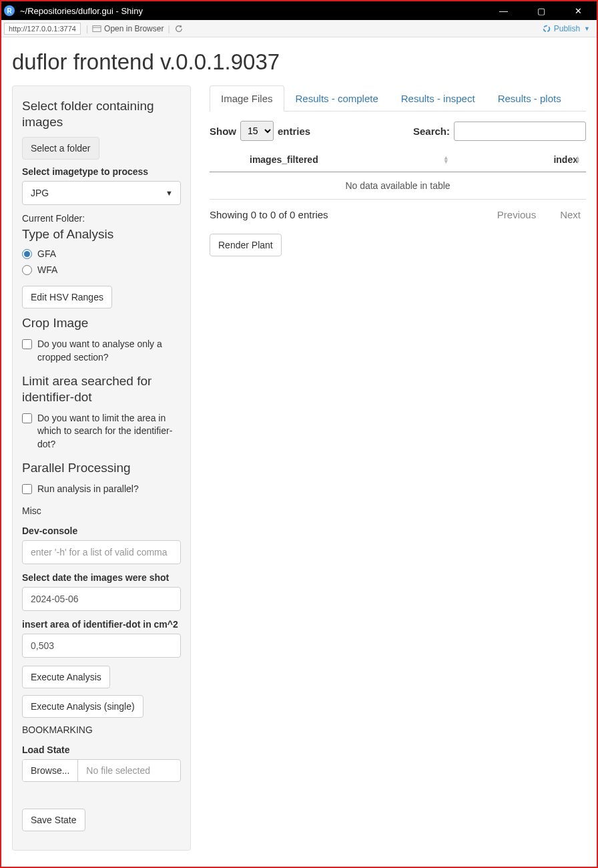  Describe the element at coordinates (101, 389) in the screenshot. I see `limit-heading: Limit area searched for identifier-dot` at that location.